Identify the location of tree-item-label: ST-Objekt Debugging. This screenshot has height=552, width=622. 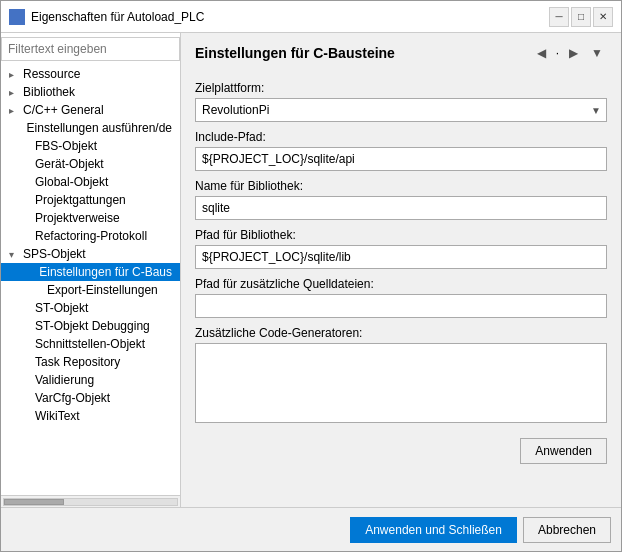
(92, 326).